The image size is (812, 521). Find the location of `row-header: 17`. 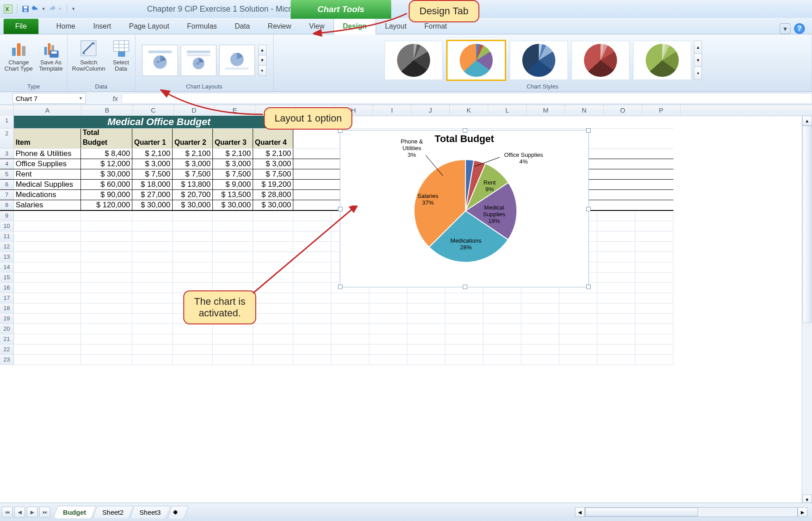

row-header: 17 is located at coordinates (7, 298).